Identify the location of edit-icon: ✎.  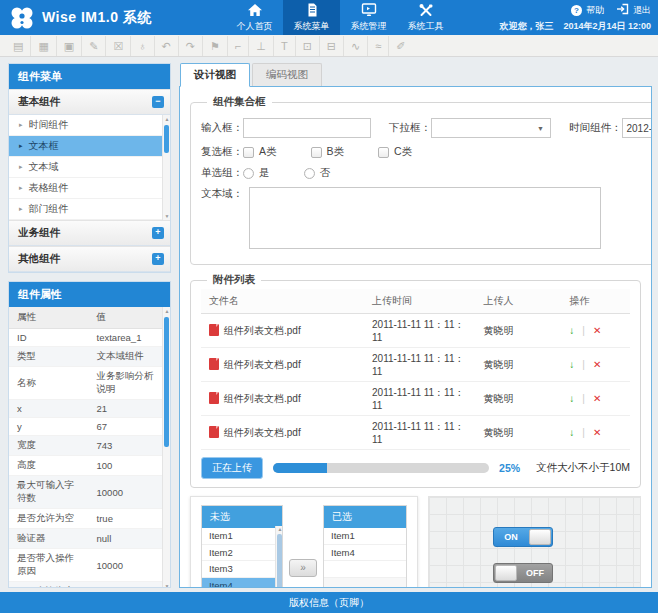
(93, 46).